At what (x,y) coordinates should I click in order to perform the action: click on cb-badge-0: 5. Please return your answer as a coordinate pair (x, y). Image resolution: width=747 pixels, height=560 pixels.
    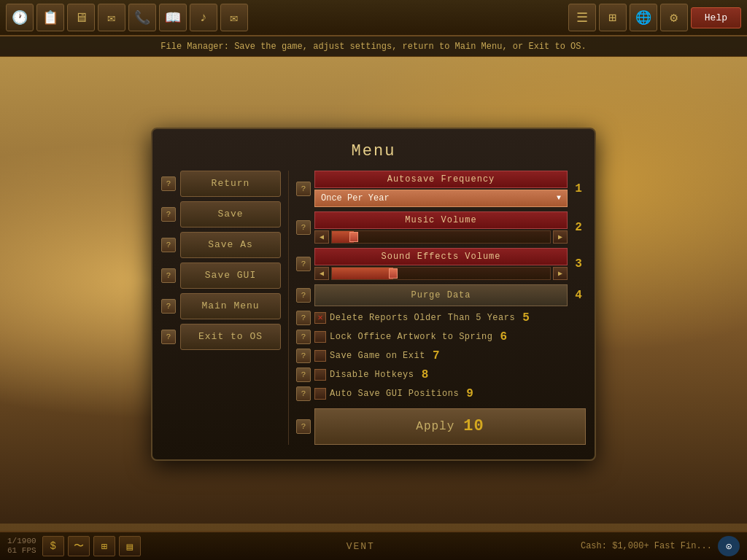
    Looking at the image, I should click on (526, 318).